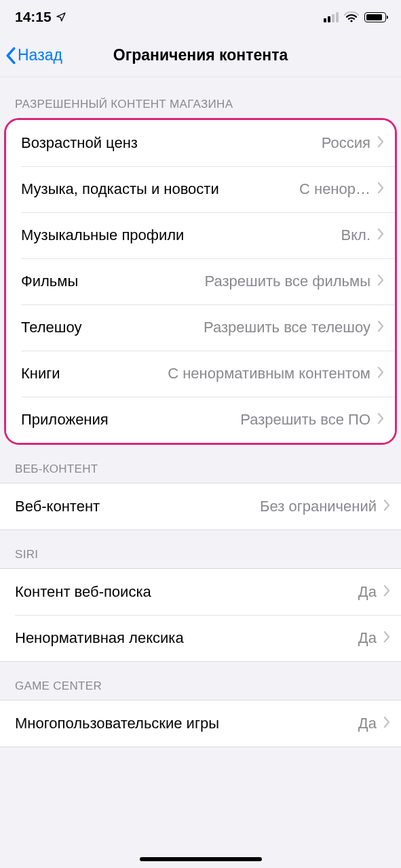 The height and width of the screenshot is (868, 401). I want to click on row-label: Книги, so click(44, 374).